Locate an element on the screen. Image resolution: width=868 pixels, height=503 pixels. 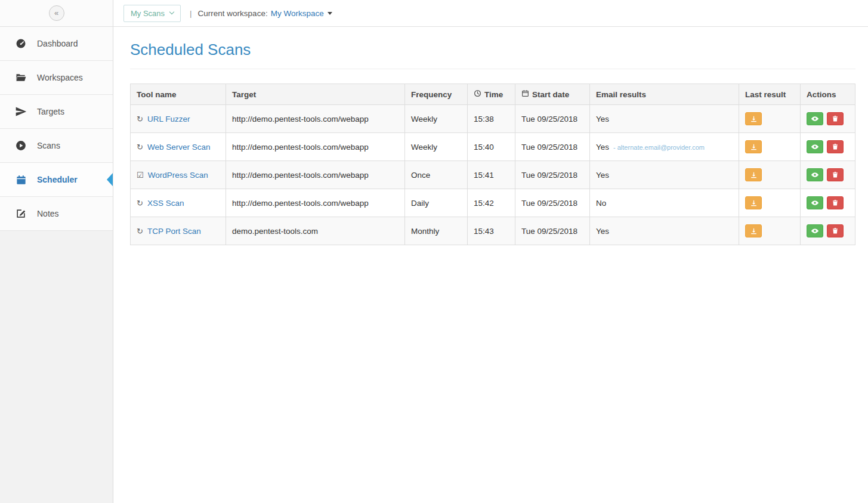
time-cell: 15:42 is located at coordinates (492, 203).